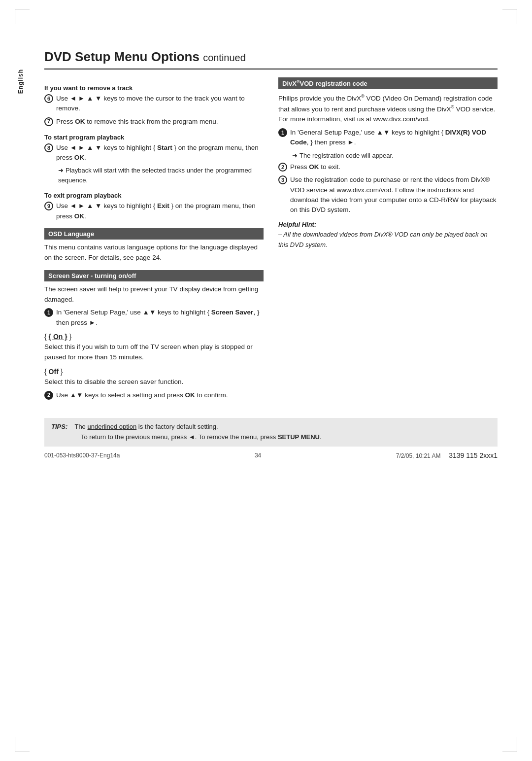 This screenshot has width=532, height=761. Describe the element at coordinates (258, 455) in the screenshot. I see `footer-center-page: 34` at that location.